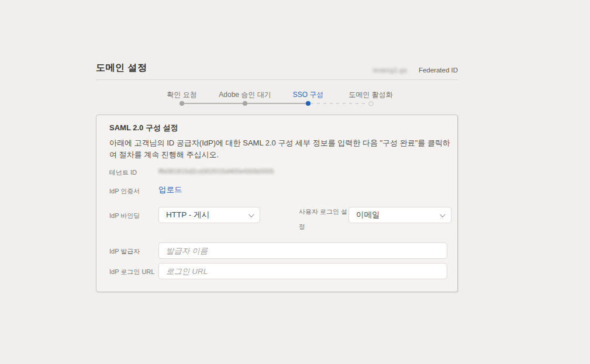  Describe the element at coordinates (280, 149) in the screenshot. I see `panel-description: 아래에 고객님의 ID 공급자(IdP)에 대한 SAML 2.0 구성 세부 …` at that location.